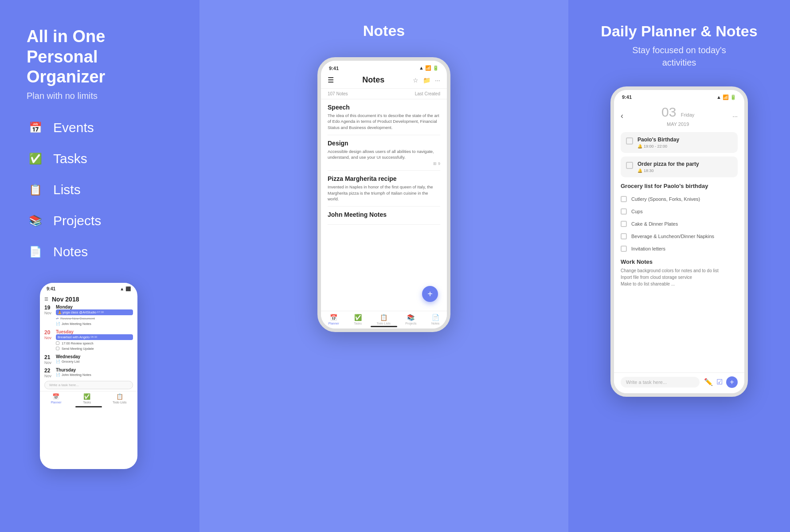 The height and width of the screenshot is (532, 790). Describe the element at coordinates (679, 199) in the screenshot. I see `grocery-item-cutlery: Cutlery (Spoons, Forks, Knives)` at that location.